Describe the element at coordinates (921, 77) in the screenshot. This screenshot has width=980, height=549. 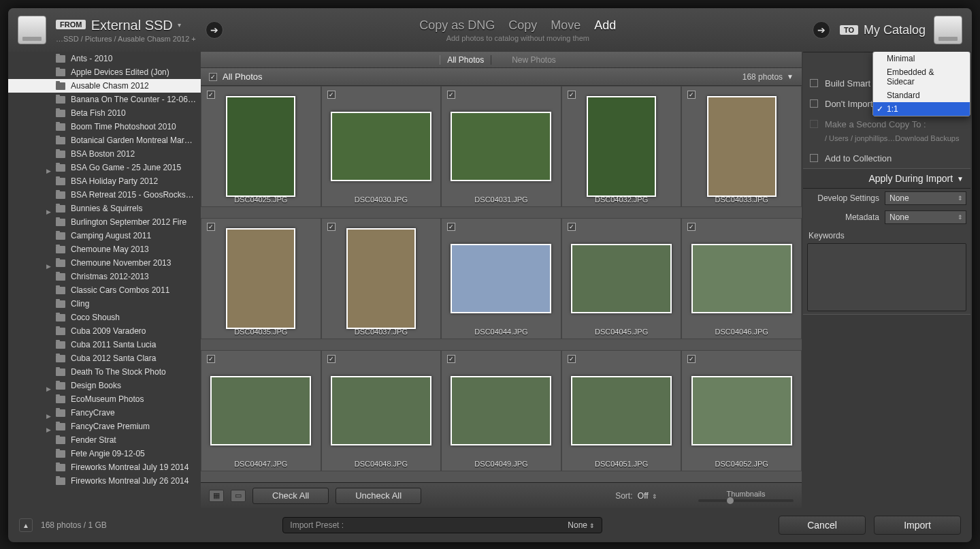
I see `menu-item: Embedded & Sidecar` at that location.